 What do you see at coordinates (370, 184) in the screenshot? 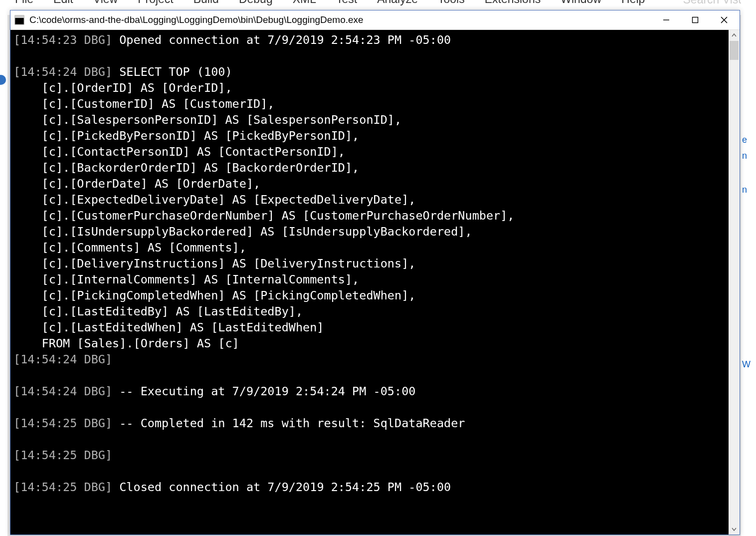
I see `console-line: [c].[OrderDate] AS [OrderDate],` at bounding box center [370, 184].